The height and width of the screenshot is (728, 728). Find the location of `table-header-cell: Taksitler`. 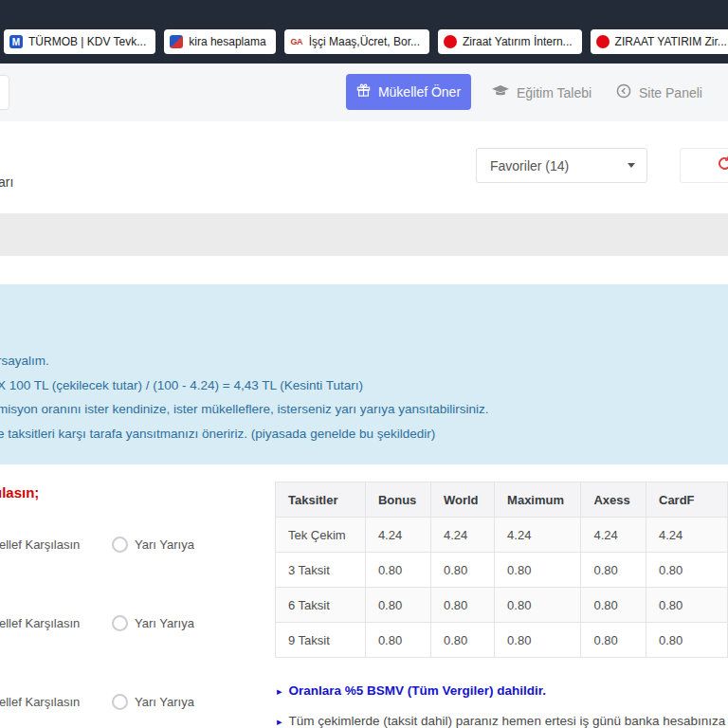

table-header-cell: Taksitler is located at coordinates (320, 500).